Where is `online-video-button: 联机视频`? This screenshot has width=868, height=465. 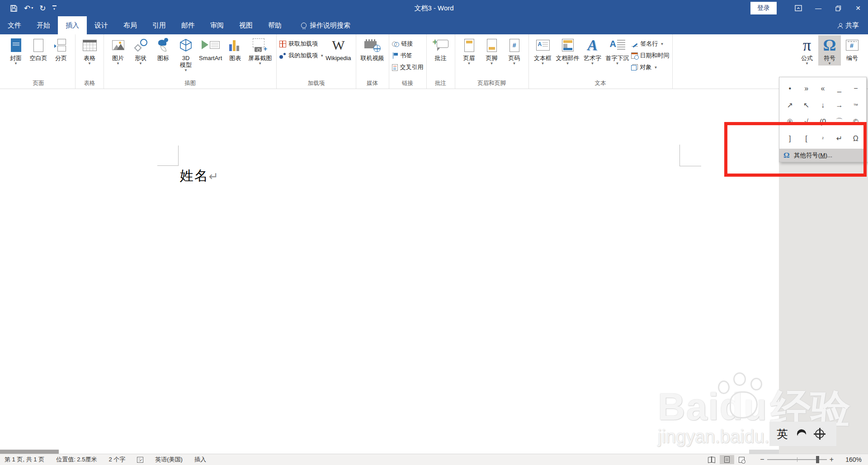
online-video-button: 联机视频 is located at coordinates (373, 48).